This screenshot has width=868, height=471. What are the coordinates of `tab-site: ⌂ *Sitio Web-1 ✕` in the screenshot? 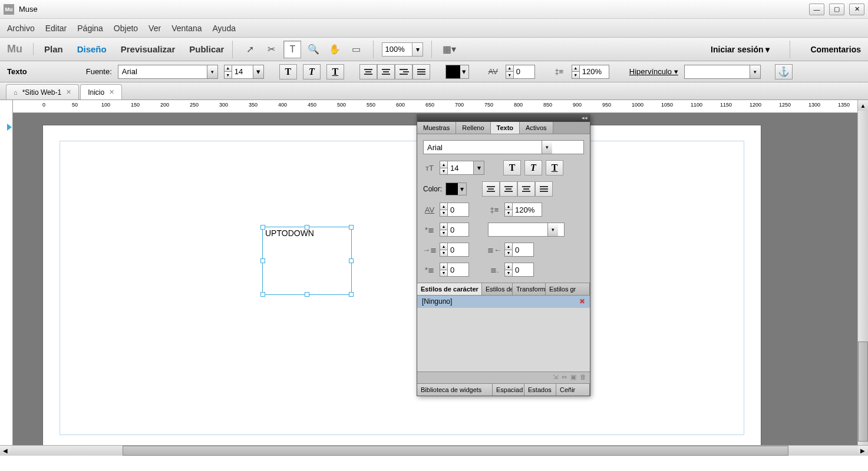 It's located at (42, 92).